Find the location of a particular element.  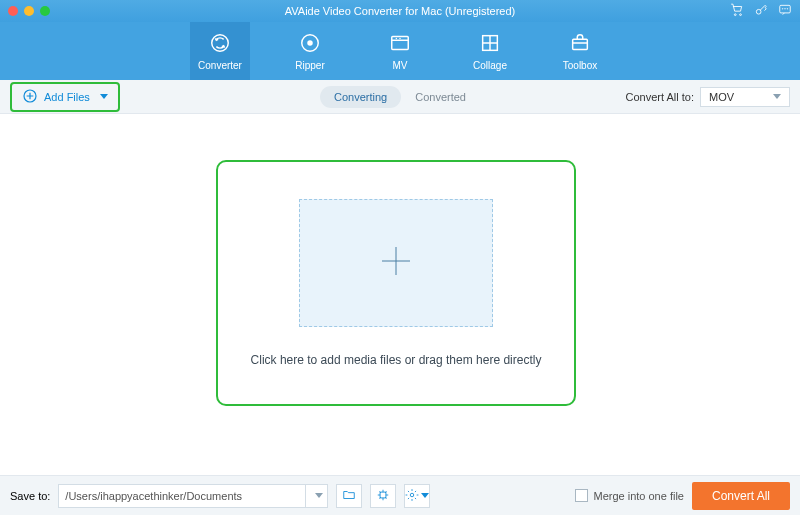

convert-all-to-label: Convert All to: is located at coordinates (660, 97).